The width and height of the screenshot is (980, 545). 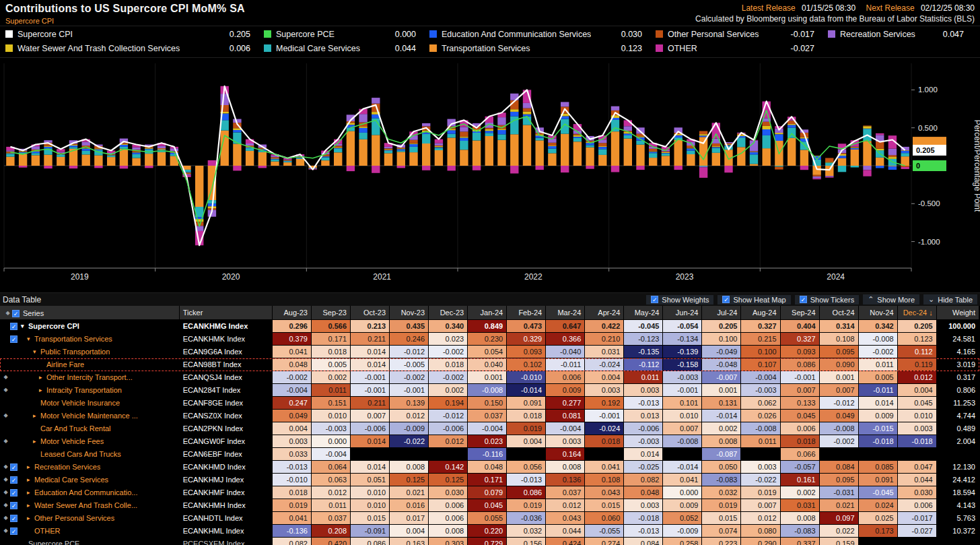 I want to click on series-cell: ◆✓▸Education And Communicatio..., so click(x=90, y=493).